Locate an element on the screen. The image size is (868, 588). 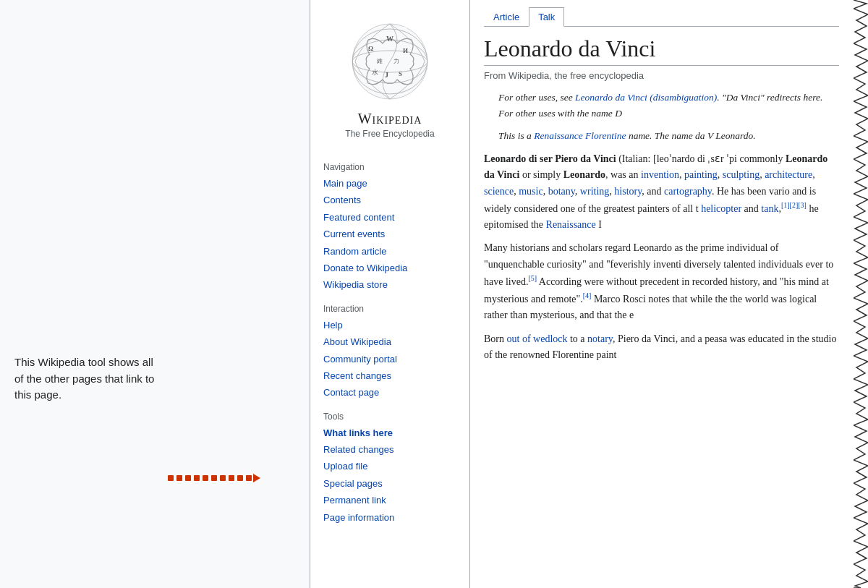
link-science: science is located at coordinates (499, 191).